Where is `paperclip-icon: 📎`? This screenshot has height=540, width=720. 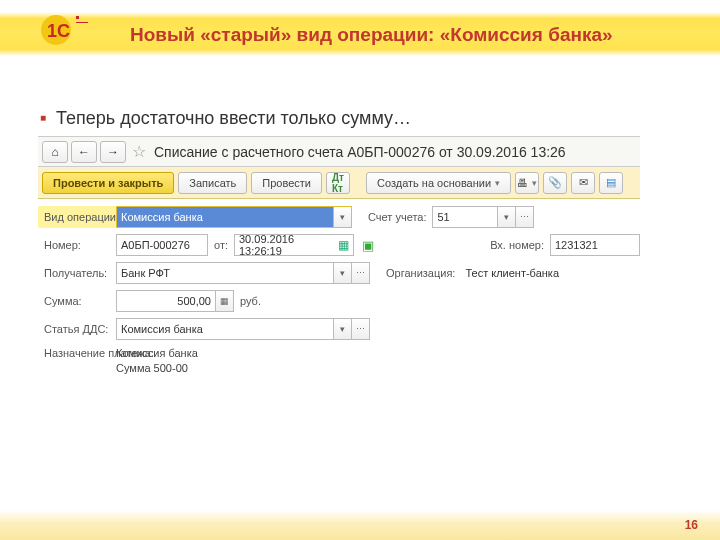
paperclip-icon: 📎 is located at coordinates (555, 182).